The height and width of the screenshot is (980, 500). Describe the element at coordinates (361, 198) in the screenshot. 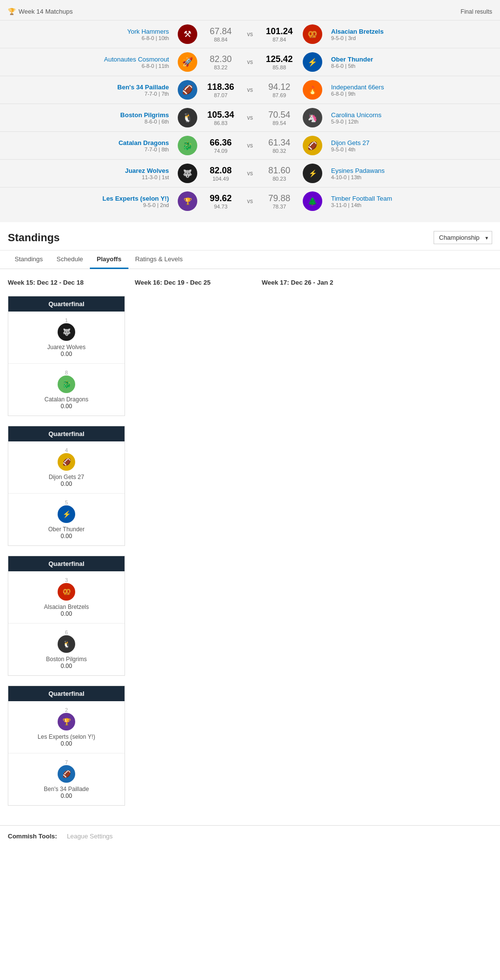

I see `right-team-name: Timber Football Team` at that location.